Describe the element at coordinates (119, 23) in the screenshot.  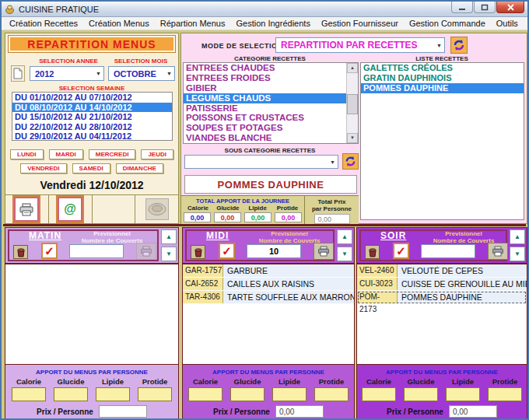
I see `menu-creation-menus: Création Menus` at that location.